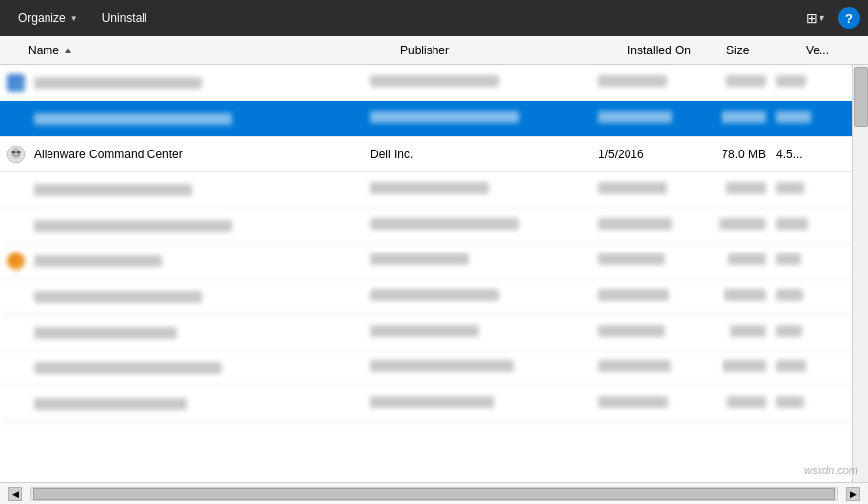 The height and width of the screenshot is (504, 868). Describe the element at coordinates (849, 18) in the screenshot. I see `help-label: ?` at that location.